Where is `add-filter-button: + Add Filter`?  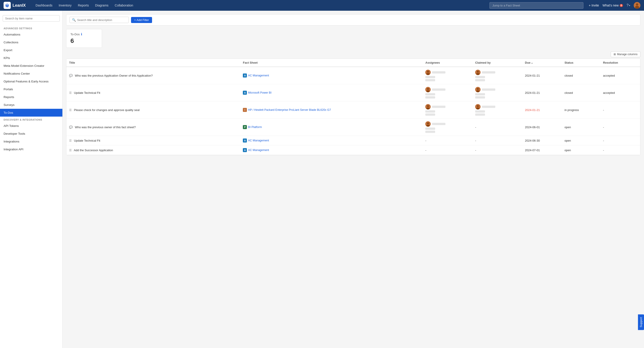
add-filter-button: + Add Filter is located at coordinates (142, 20).